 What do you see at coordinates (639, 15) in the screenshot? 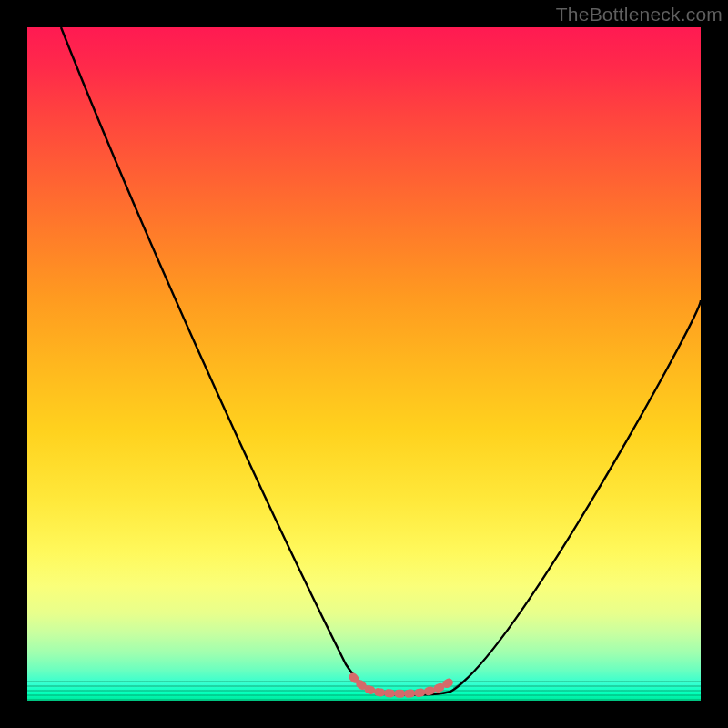
I see `watermark-text: TheBottleneck.com` at bounding box center [639, 15].